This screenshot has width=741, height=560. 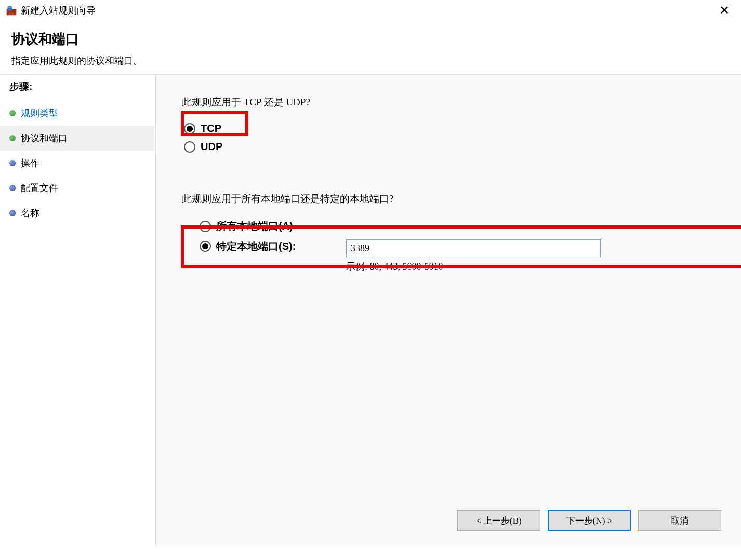 What do you see at coordinates (371, 10) in the screenshot?
I see `titlebar: 新建入站规则向导 ✕` at bounding box center [371, 10].